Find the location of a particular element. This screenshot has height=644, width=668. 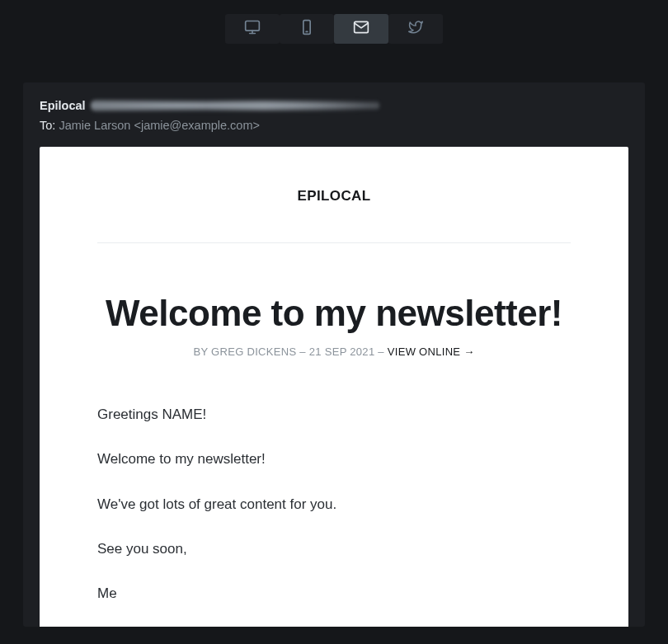

tab-mobile is located at coordinates (307, 29).